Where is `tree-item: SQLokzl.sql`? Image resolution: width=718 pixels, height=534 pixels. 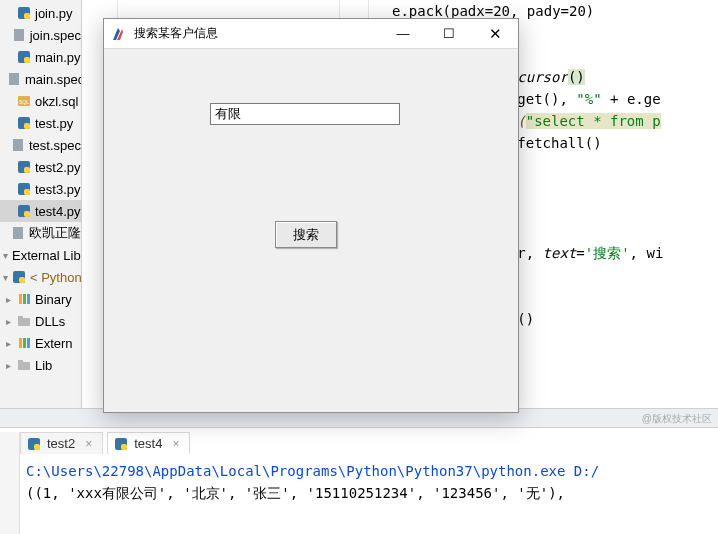
tree-item: SQLokzl.sql is located at coordinates (40, 101).